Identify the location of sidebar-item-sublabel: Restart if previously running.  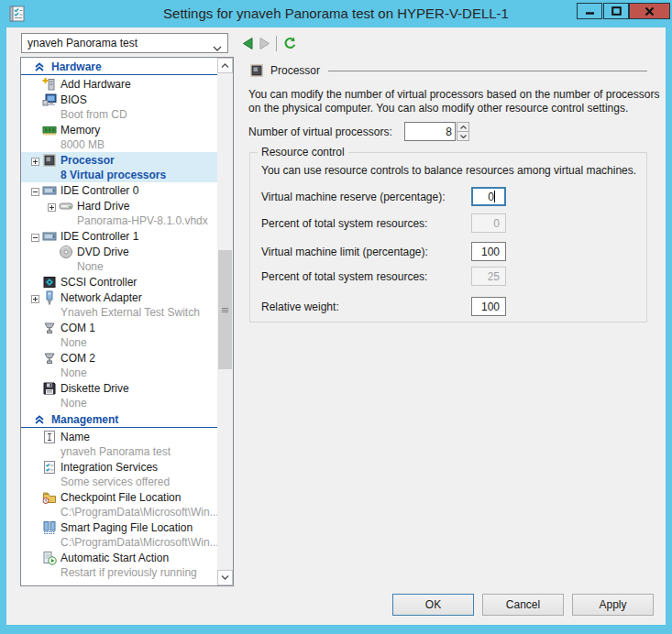
(119, 573).